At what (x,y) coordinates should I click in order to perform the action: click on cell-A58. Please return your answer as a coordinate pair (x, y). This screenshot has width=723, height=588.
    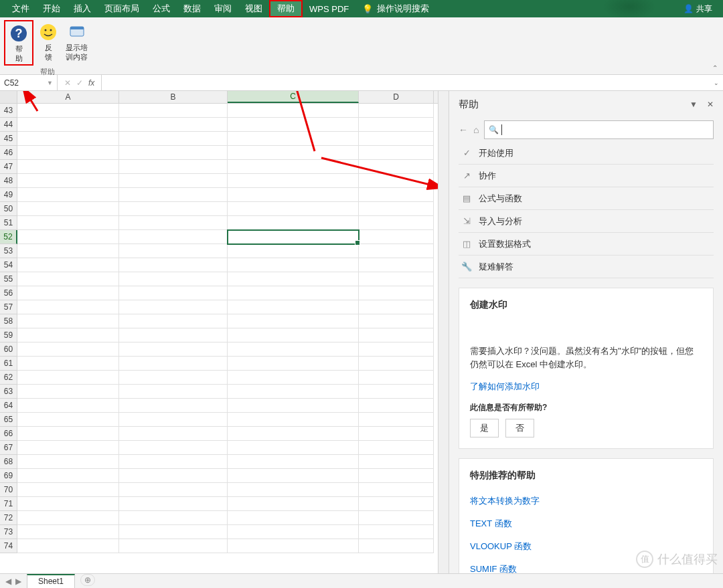
    Looking at the image, I should click on (68, 321).